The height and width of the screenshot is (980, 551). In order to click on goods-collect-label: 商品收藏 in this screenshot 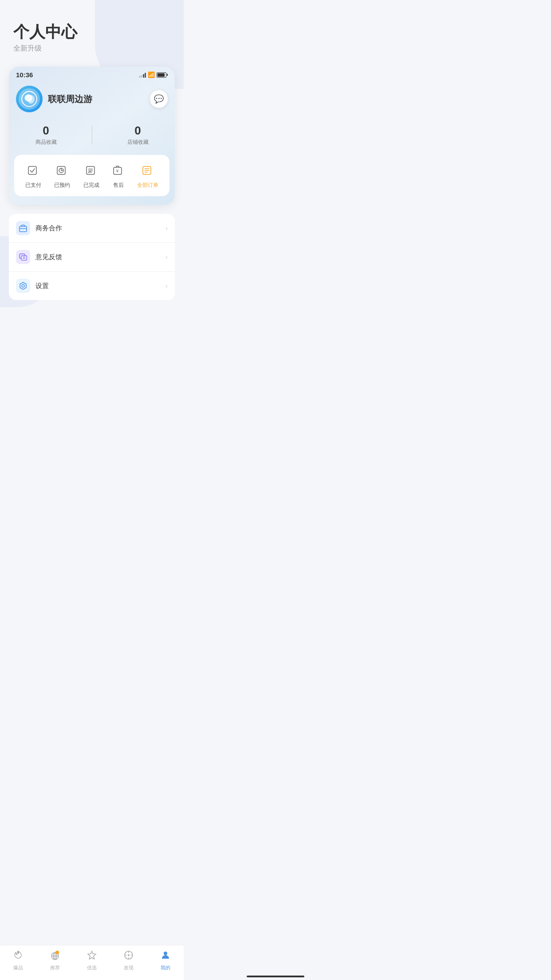, I will do `click(46, 142)`.